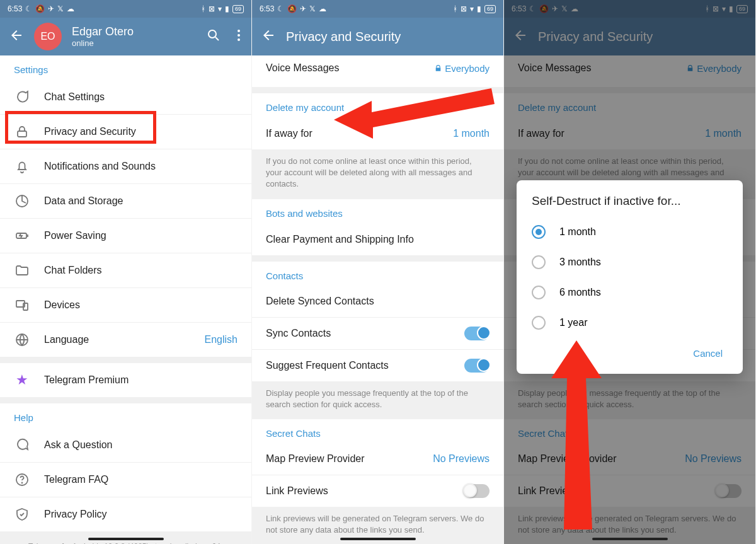  What do you see at coordinates (378, 460) in the screenshot?
I see `row-map: Map Preview Provider No Previews` at bounding box center [378, 460].